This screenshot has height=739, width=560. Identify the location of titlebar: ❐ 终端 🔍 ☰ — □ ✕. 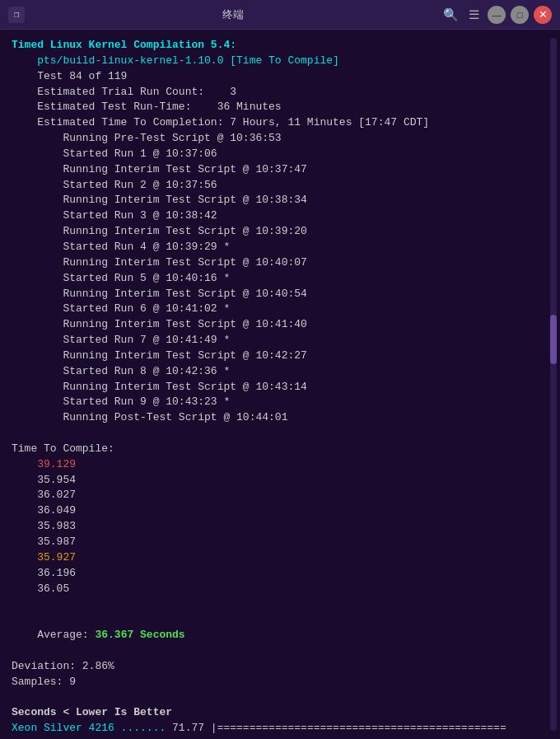
(280, 15).